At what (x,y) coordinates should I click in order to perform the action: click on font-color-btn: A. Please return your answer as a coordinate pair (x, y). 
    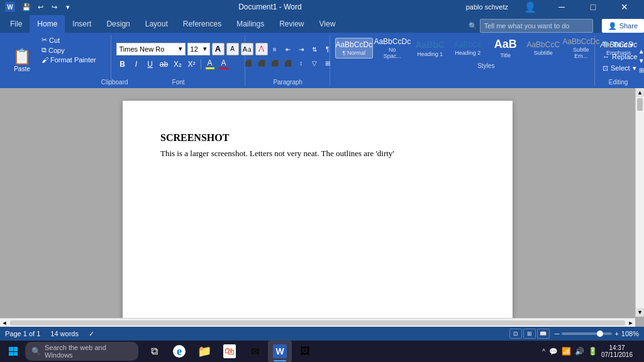
    Looking at the image, I should click on (224, 64).